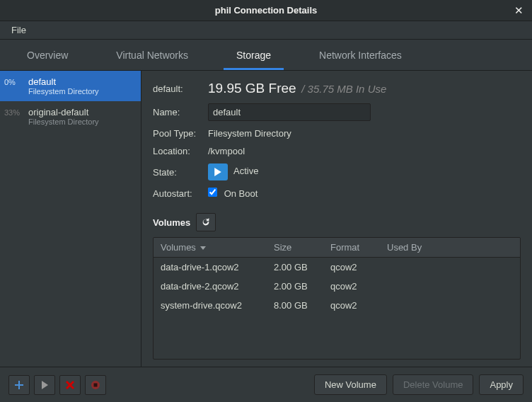  Describe the element at coordinates (19, 385) in the screenshot. I see `add-pool-button` at that location.